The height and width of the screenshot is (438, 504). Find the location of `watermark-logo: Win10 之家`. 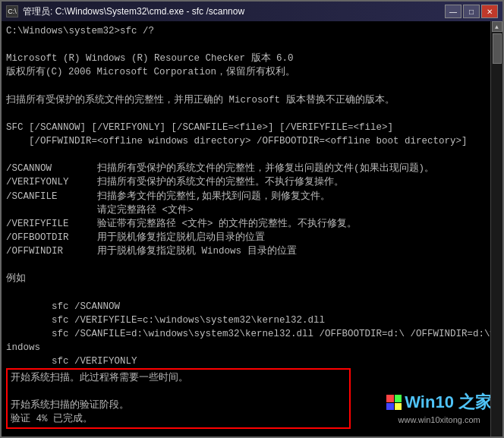

watermark-logo: Win10 之家 is located at coordinates (439, 402).